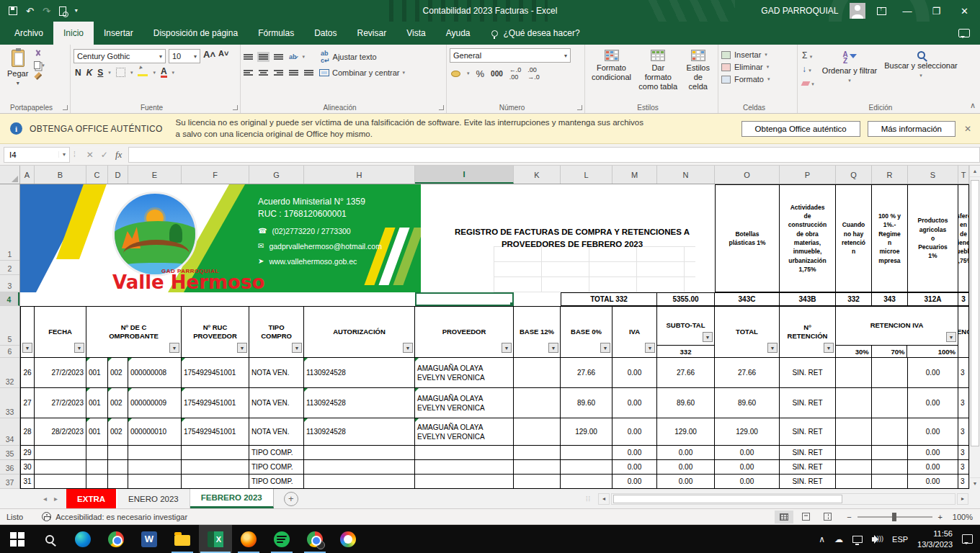 The width and height of the screenshot is (980, 553). I want to click on cell-S32: 0.00, so click(933, 373).